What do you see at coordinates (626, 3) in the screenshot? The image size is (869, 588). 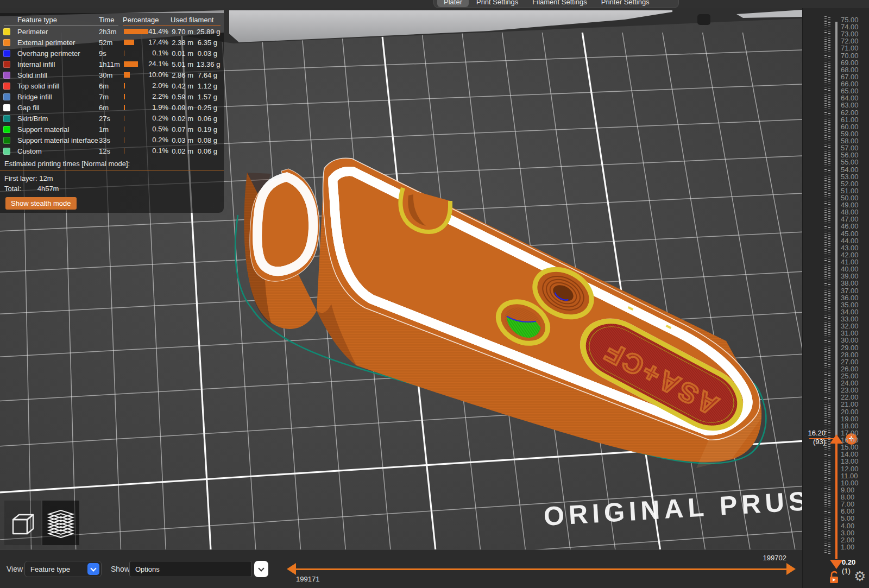 I see `tab-printer-settings: Printer Settings` at bounding box center [626, 3].